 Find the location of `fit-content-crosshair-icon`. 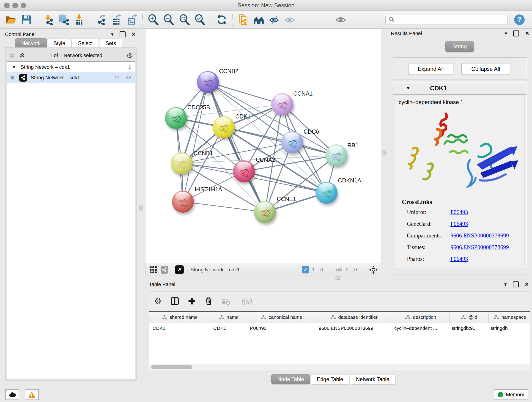

fit-content-crosshair-icon is located at coordinates (374, 270).